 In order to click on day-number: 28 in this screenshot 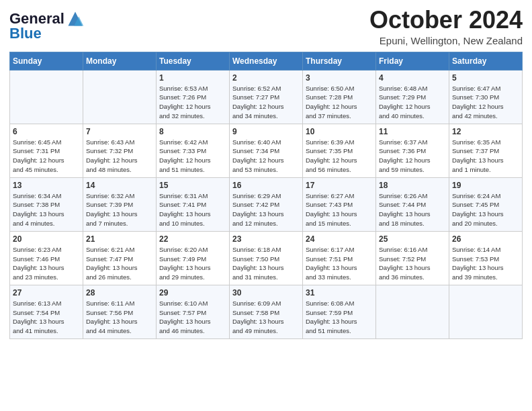, I will do `click(120, 293)`.